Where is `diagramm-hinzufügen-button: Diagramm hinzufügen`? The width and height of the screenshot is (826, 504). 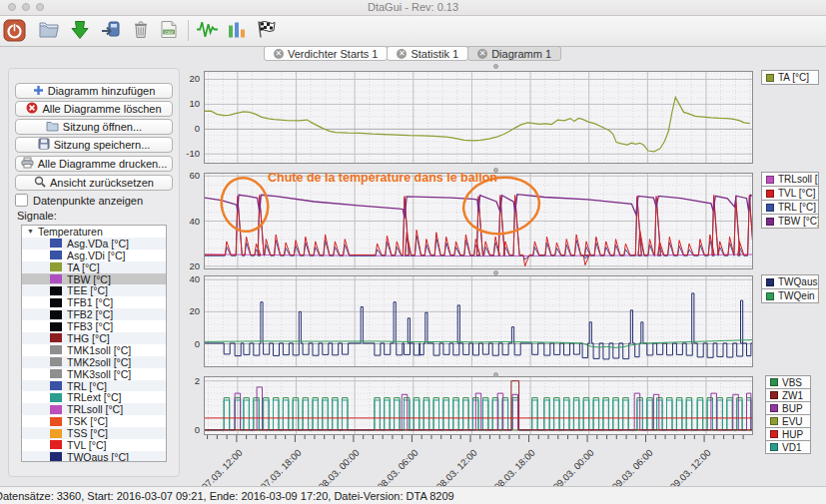
diagramm-hinzufügen-button: Diagramm hinzufügen is located at coordinates (94, 91).